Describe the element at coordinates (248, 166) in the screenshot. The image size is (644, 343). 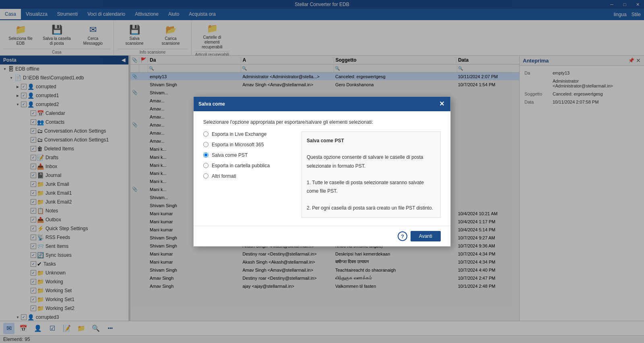
I see `option-public-folder: Esporta in cartella pubblica` at that location.